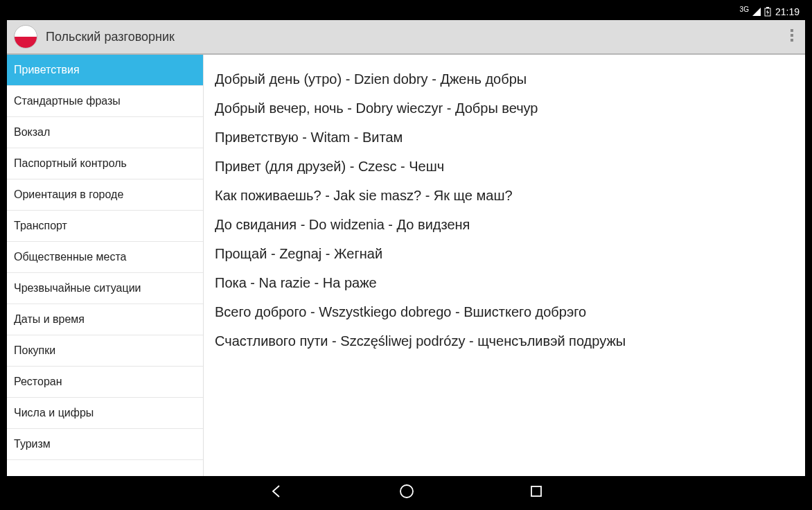 This screenshot has height=510, width=812. What do you see at coordinates (276, 491) in the screenshot?
I see `back-button` at bounding box center [276, 491].